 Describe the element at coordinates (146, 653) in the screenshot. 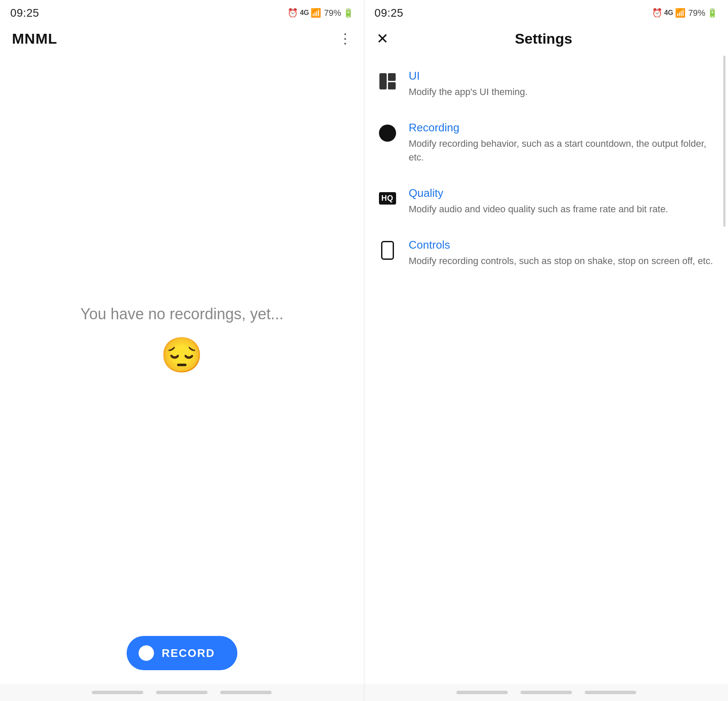

I see `record-button-dot` at that location.